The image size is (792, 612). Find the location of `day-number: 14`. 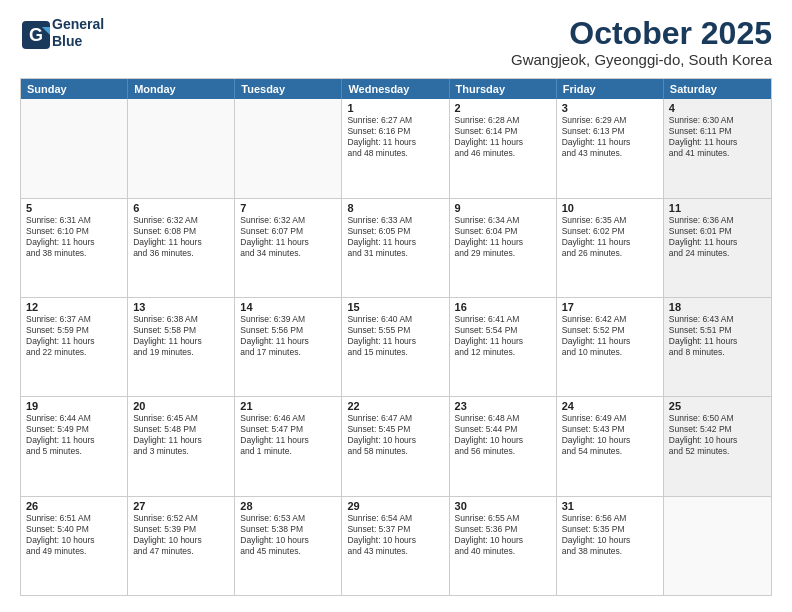

day-number: 14 is located at coordinates (288, 307).